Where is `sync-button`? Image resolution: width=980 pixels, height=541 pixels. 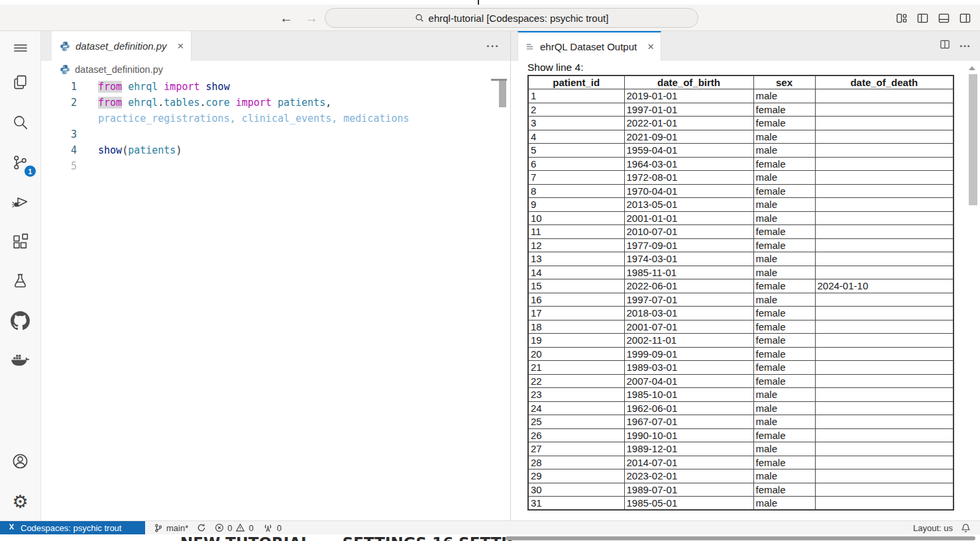
sync-button is located at coordinates (201, 528).